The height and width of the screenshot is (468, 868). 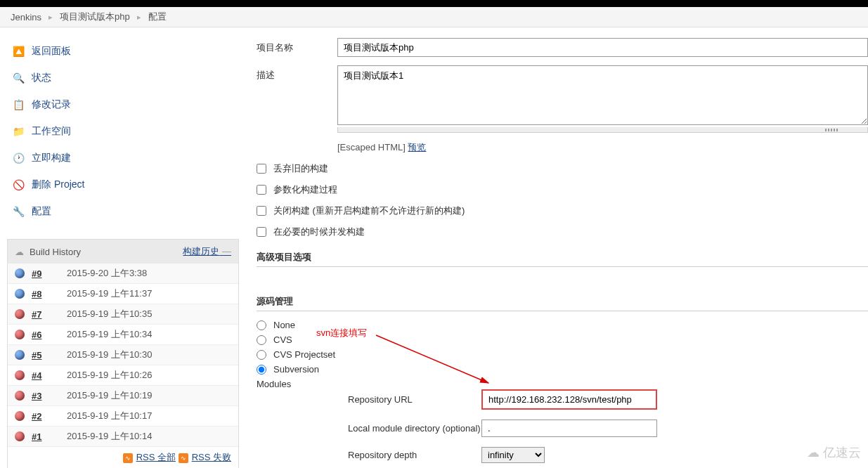 I want to click on build-history-row: #3 2015-9-19 上午10:19, so click(x=123, y=396).